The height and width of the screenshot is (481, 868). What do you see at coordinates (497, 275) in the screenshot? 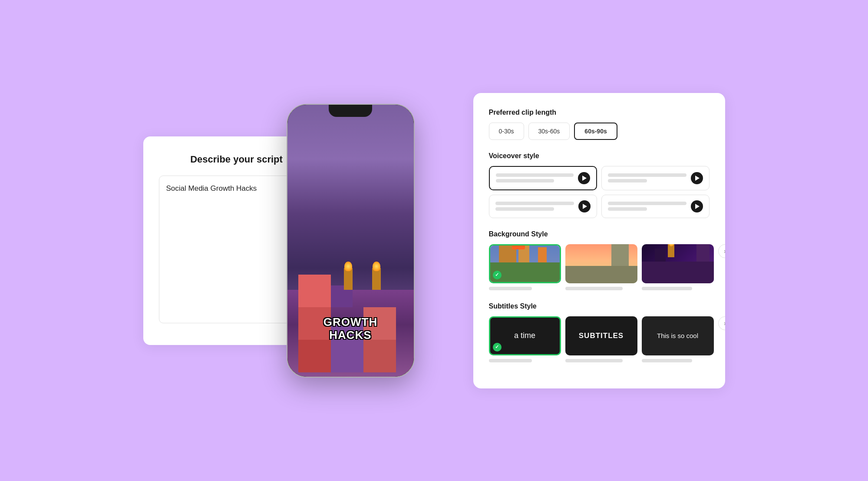
I see `bg-check-1: ✓` at bounding box center [497, 275].